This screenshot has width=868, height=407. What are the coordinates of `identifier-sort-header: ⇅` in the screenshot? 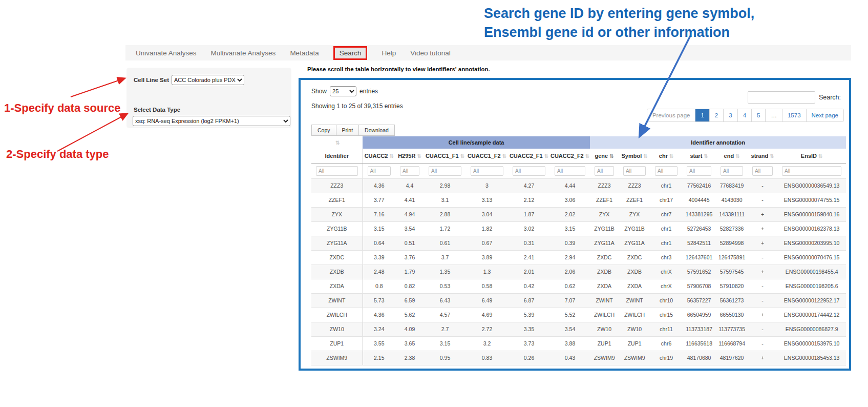 It's located at (337, 143).